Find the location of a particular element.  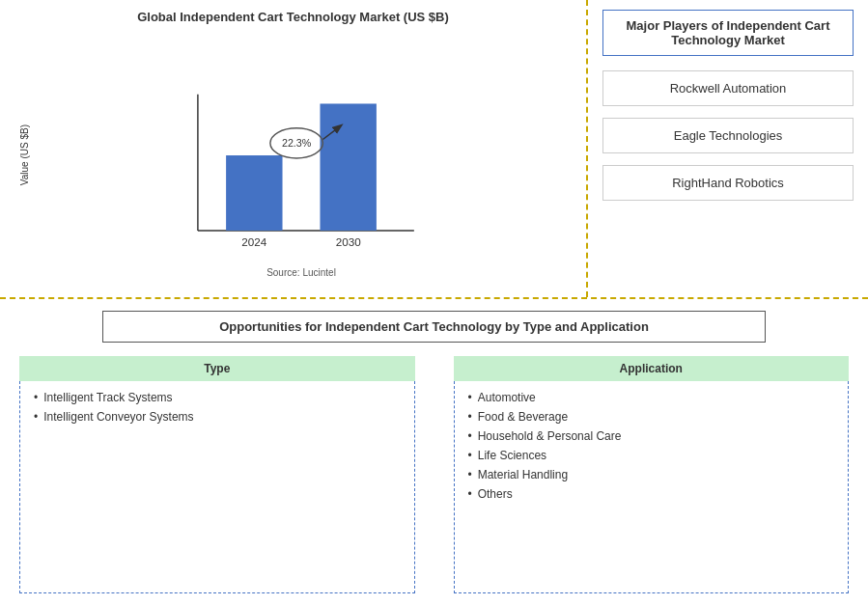

player-item-1: Rockwell Automation is located at coordinates (728, 89).